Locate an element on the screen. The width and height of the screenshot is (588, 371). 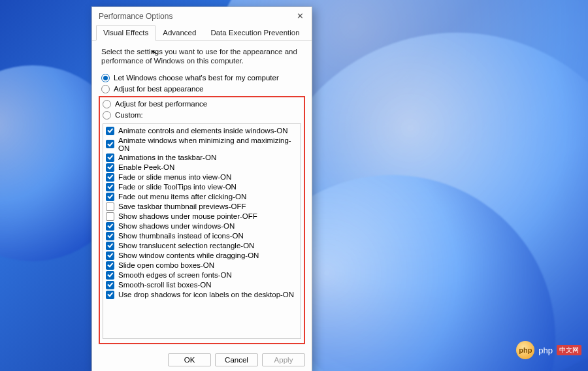
checkbox-row-16: Use drop shadows for icon labels on the … is located at coordinates (202, 295).